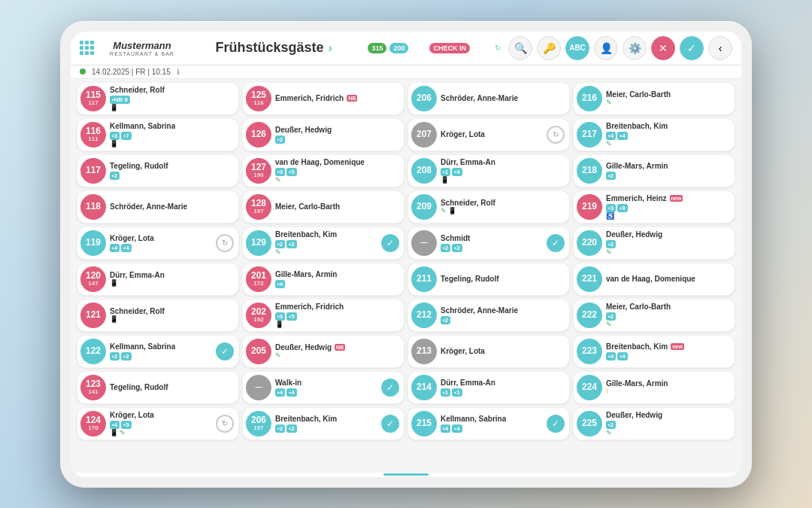  What do you see at coordinates (489, 315) in the screenshot?
I see `guest-card: 212 Schröder, Anne-Marie ▪2` at bounding box center [489, 315].